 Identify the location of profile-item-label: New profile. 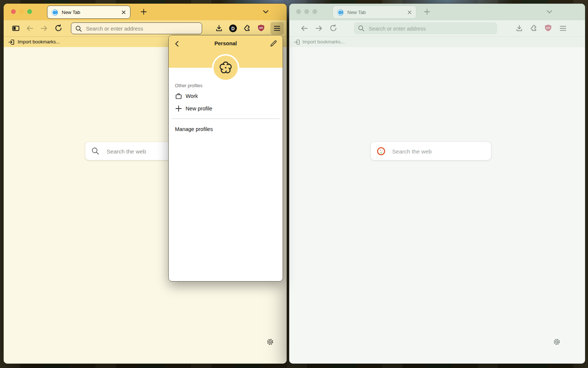
(199, 109).